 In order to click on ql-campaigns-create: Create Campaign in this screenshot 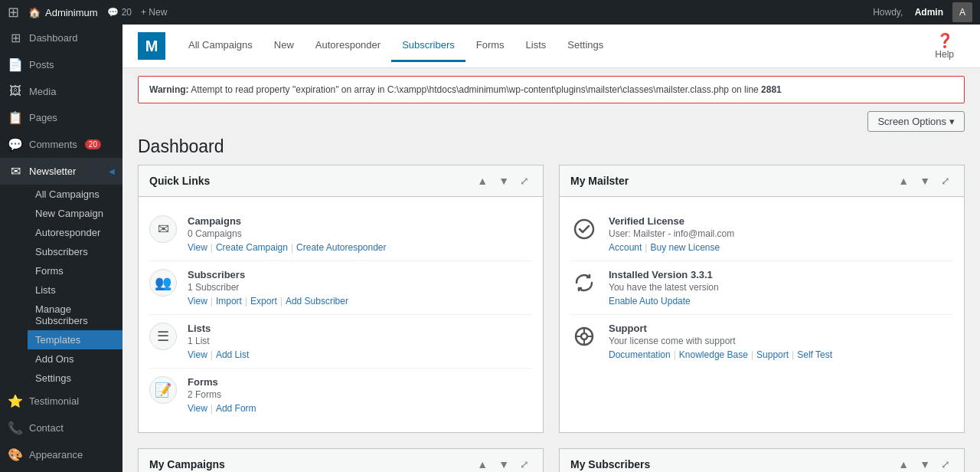, I will do `click(252, 247)`.